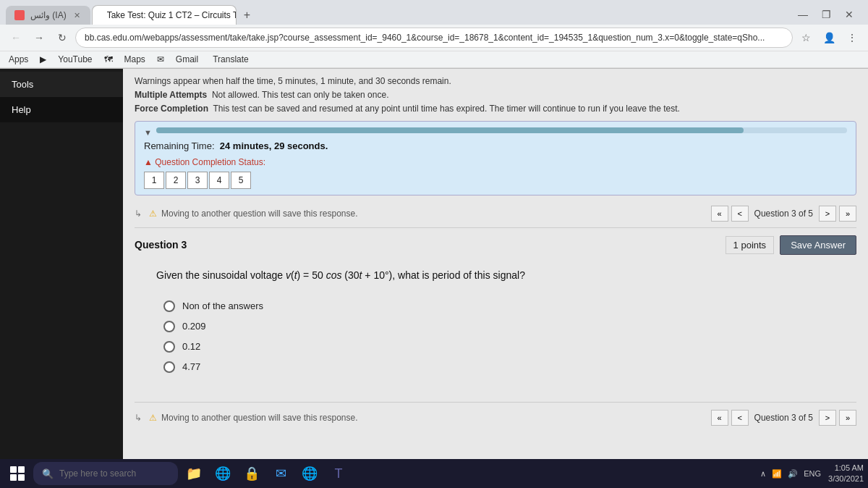 The width and height of the screenshot is (868, 488). What do you see at coordinates (197, 180) in the screenshot?
I see `q-num-3: 3` at bounding box center [197, 180].